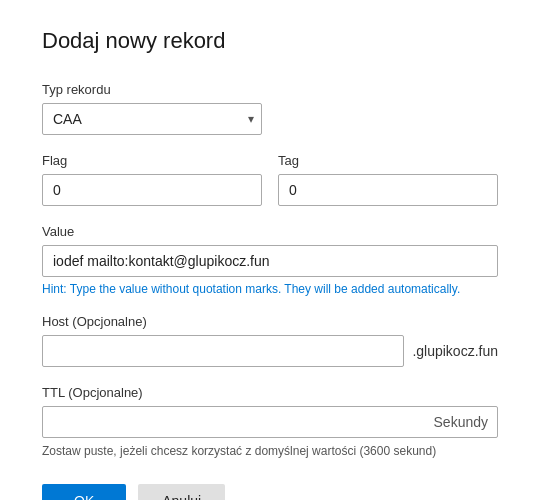  Describe the element at coordinates (152, 190) in the screenshot. I see `flag-input` at that location.